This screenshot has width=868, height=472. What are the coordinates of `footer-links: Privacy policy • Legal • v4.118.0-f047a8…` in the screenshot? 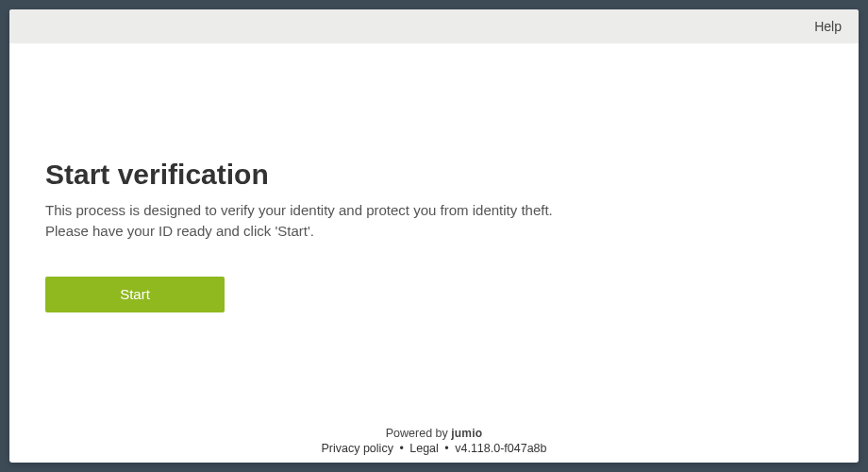 It's located at (434, 448).